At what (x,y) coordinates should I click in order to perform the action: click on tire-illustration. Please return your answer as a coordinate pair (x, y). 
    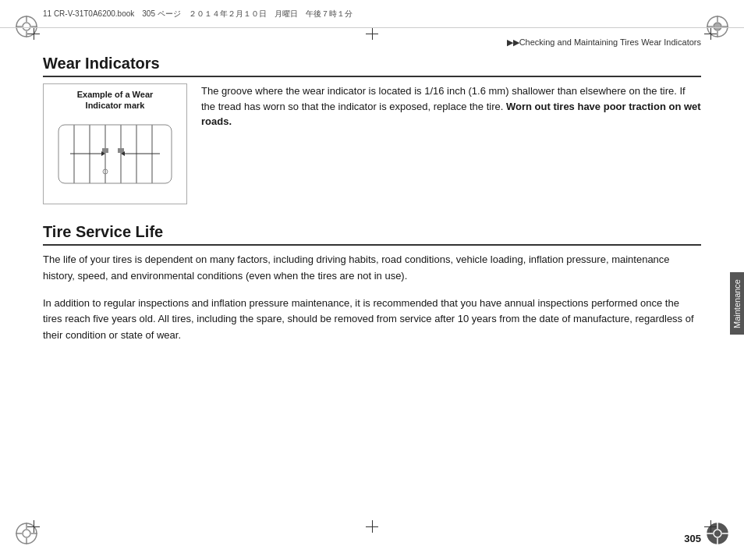
    Looking at the image, I should click on (115, 159).